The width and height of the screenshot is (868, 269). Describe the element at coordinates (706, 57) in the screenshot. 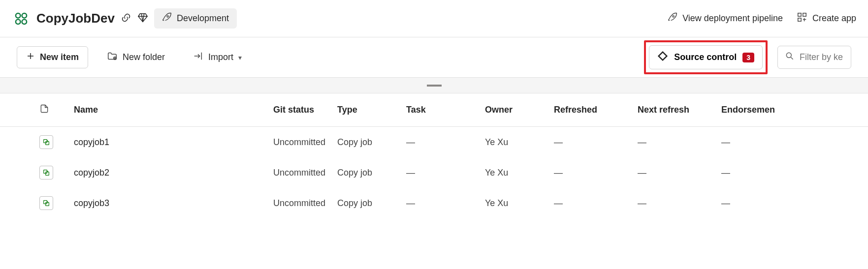

I see `source-control-highlight: Source control 3` at that location.